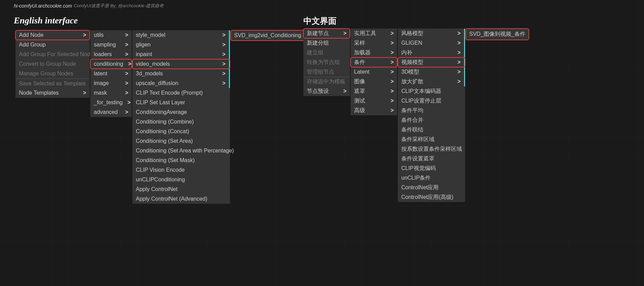  Describe the element at coordinates (360, 111) in the screenshot. I see `menu-item-label: 高级` at that location.